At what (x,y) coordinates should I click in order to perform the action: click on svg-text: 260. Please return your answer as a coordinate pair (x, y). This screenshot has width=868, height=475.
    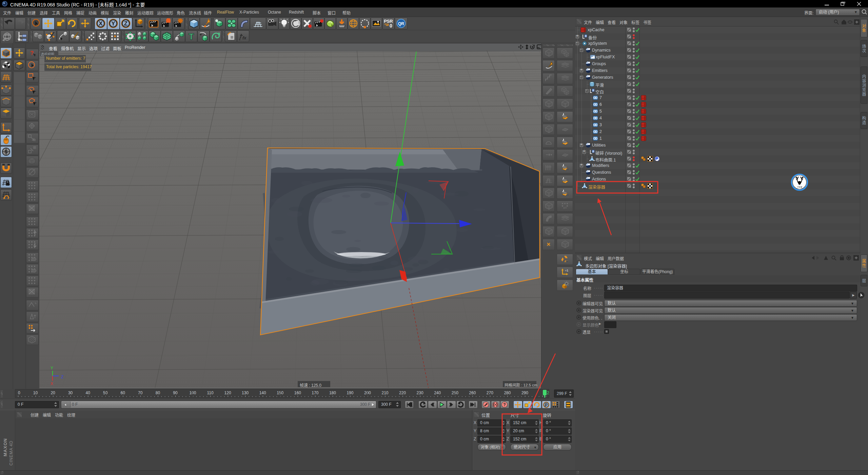
    Looking at the image, I should click on (472, 393).